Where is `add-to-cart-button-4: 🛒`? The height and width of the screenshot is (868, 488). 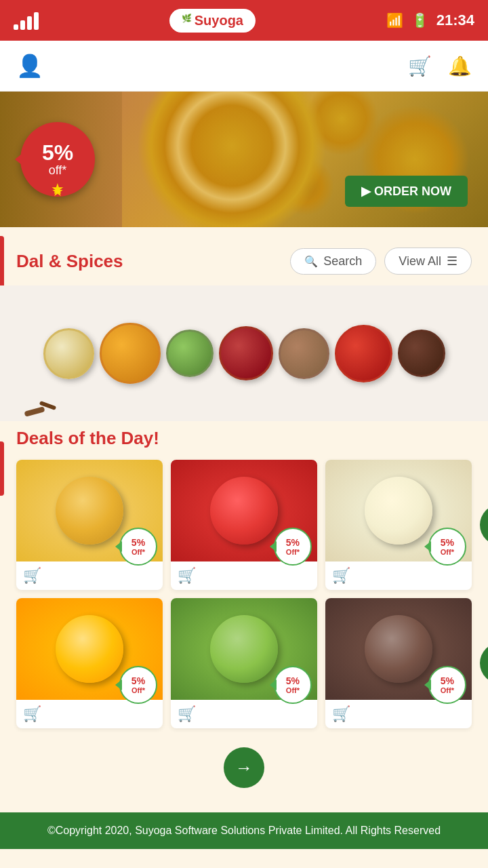
add-to-cart-button-4: 🛒 is located at coordinates (33, 714).